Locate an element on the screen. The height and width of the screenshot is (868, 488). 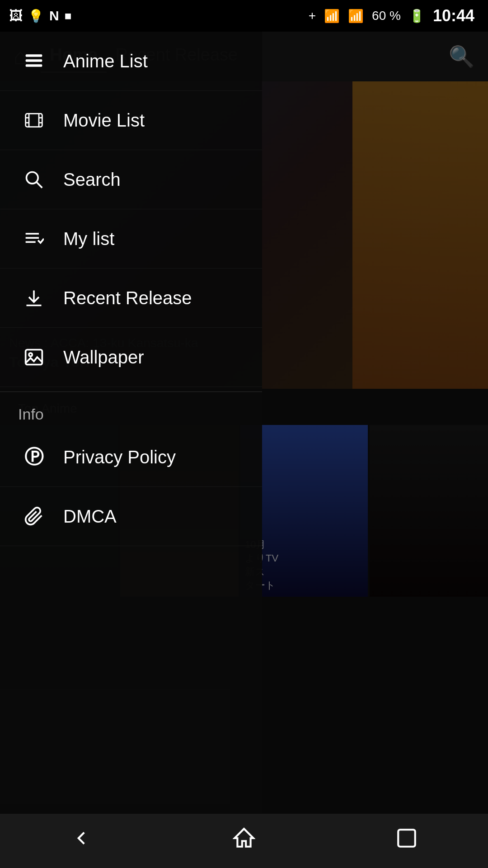
drawer-item-wallpaper: Wallpaper is located at coordinates (131, 357).